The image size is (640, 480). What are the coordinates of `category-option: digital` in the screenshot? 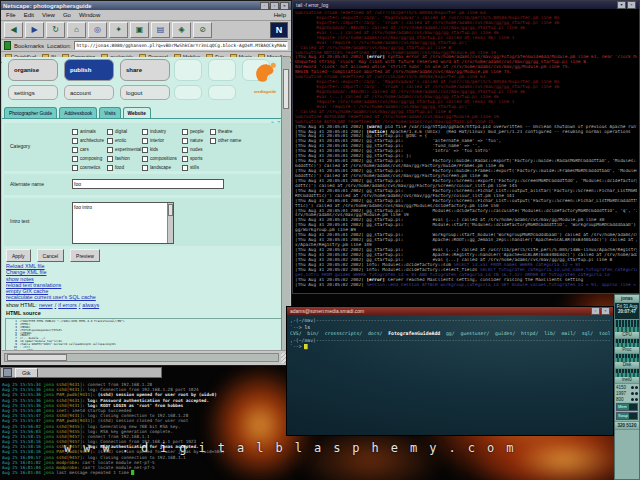 It's located at (124, 132).